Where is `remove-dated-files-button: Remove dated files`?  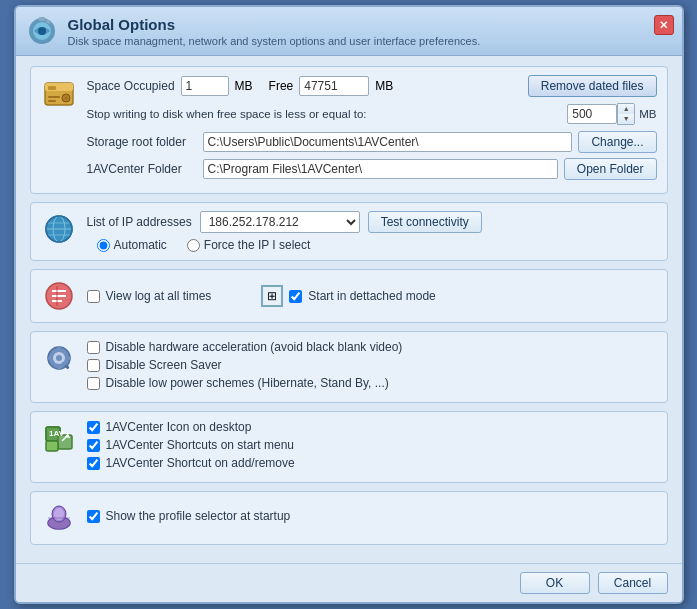
remove-dated-files-button: Remove dated files is located at coordinates (592, 86).